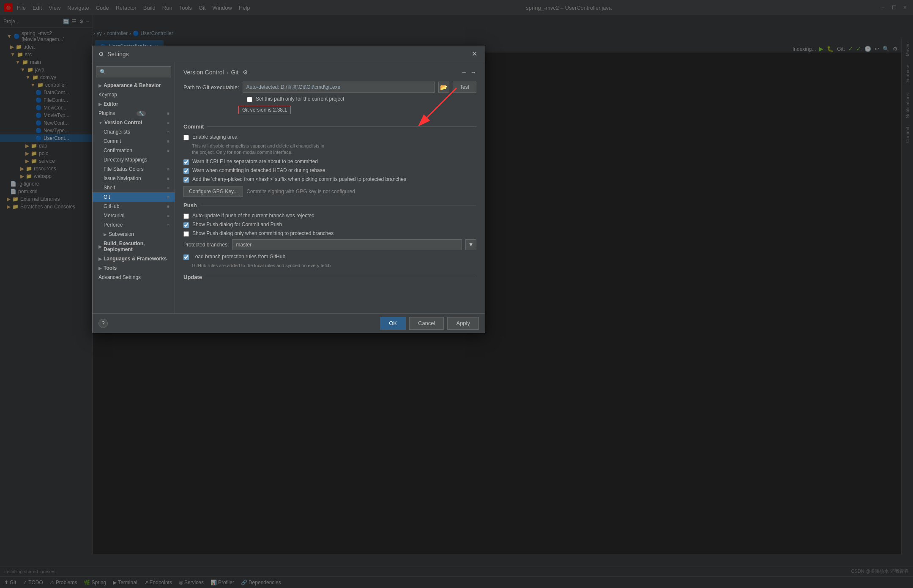 Image resolution: width=913 pixels, height=588 pixels. I want to click on browse-button: 📂, so click(444, 87).